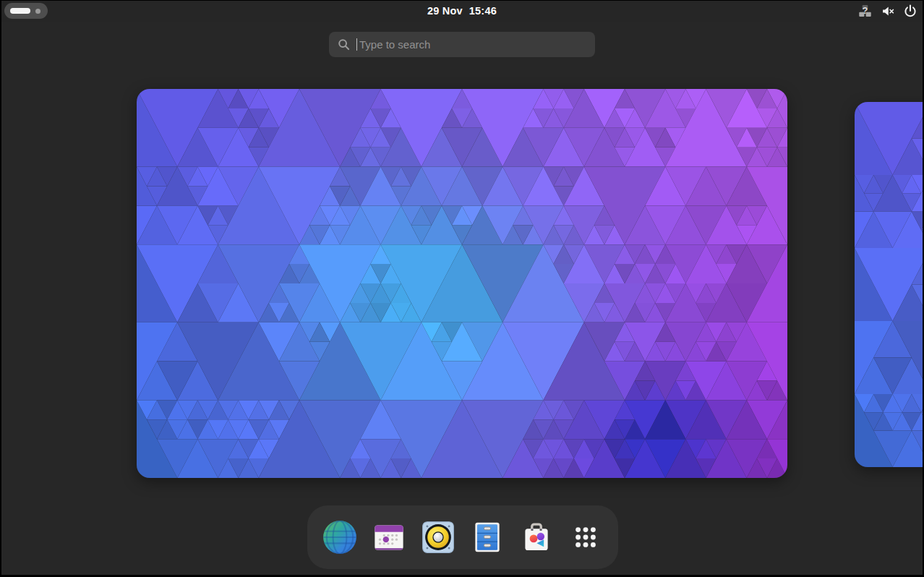 The image size is (924, 577). I want to click on dash-app-music, so click(438, 537).